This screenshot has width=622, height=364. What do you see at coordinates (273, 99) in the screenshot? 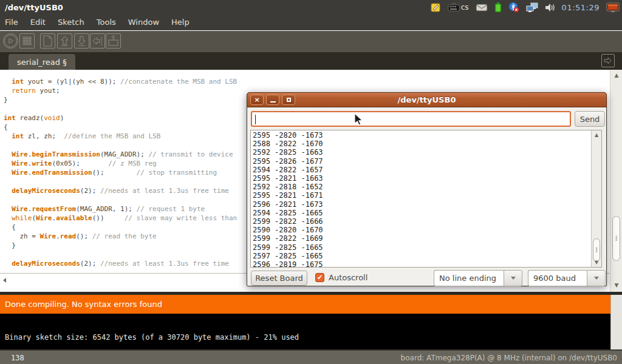
I see `window-buttons: ×` at bounding box center [273, 99].